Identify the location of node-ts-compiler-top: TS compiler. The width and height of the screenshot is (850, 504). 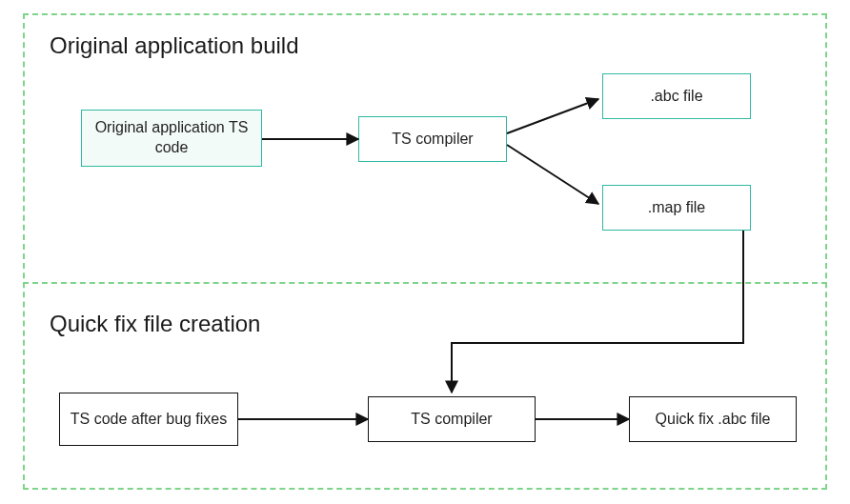
(433, 139).